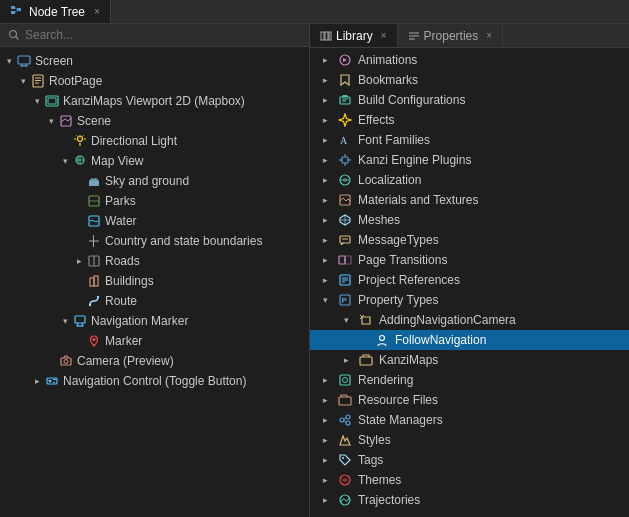 The width and height of the screenshot is (629, 517). I want to click on lib-item-rendering: Rendering, so click(470, 380).